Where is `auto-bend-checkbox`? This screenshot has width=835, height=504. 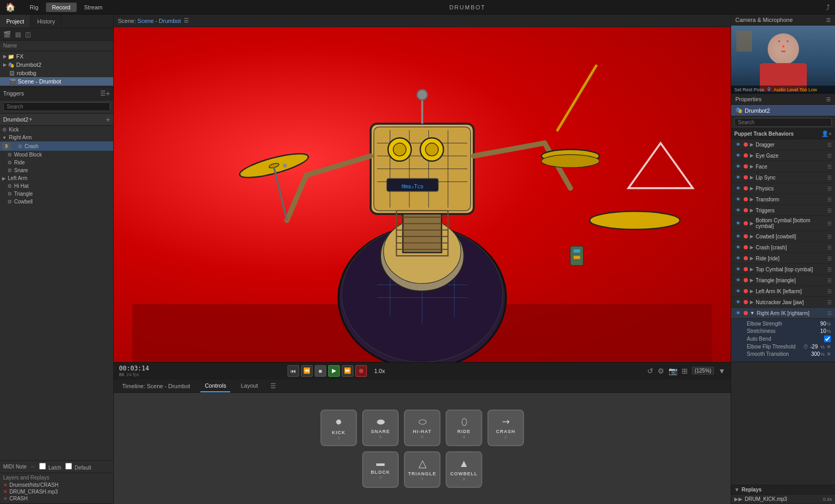 auto-bend-checkbox is located at coordinates (828, 339).